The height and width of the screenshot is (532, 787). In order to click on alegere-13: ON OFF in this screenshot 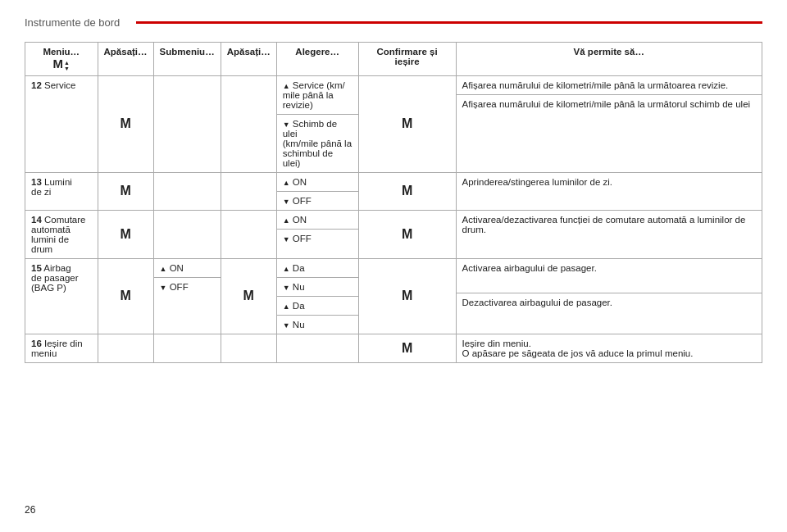, I will do `click(317, 191)`.